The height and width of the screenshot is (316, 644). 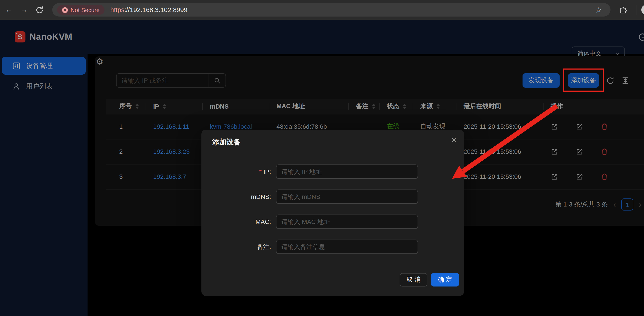 I want to click on form-row: mDNS:, so click(x=333, y=197).